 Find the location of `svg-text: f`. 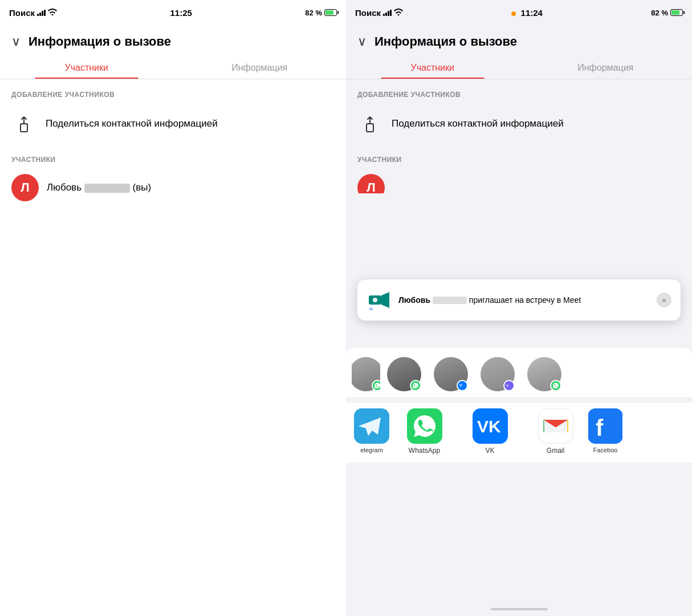

svg-text: f is located at coordinates (600, 428).